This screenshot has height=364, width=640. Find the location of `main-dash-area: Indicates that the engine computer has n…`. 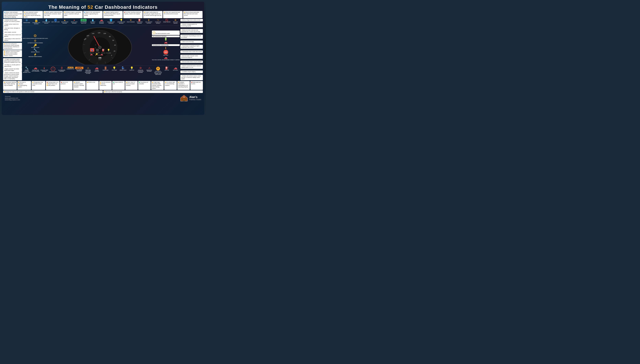

main-dash-area: Indicates that the engine computer has n… is located at coordinates (103, 50).